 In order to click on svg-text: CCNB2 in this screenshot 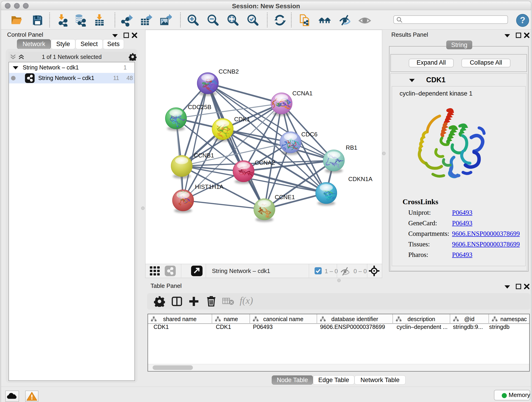, I will do `click(229, 72)`.